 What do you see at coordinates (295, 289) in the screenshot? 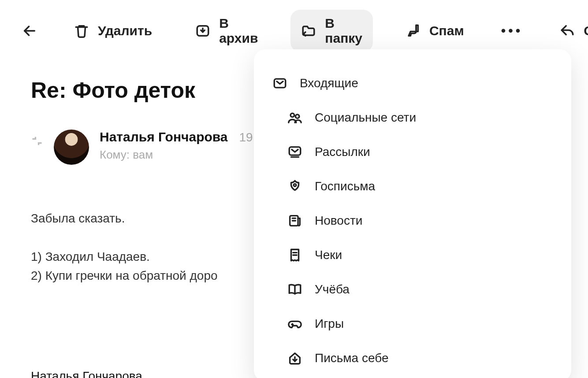
I see `book-icon` at bounding box center [295, 289].